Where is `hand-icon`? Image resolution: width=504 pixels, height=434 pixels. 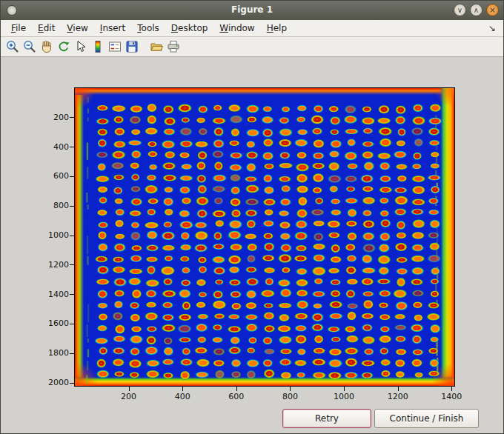
hand-icon is located at coordinates (47, 47).